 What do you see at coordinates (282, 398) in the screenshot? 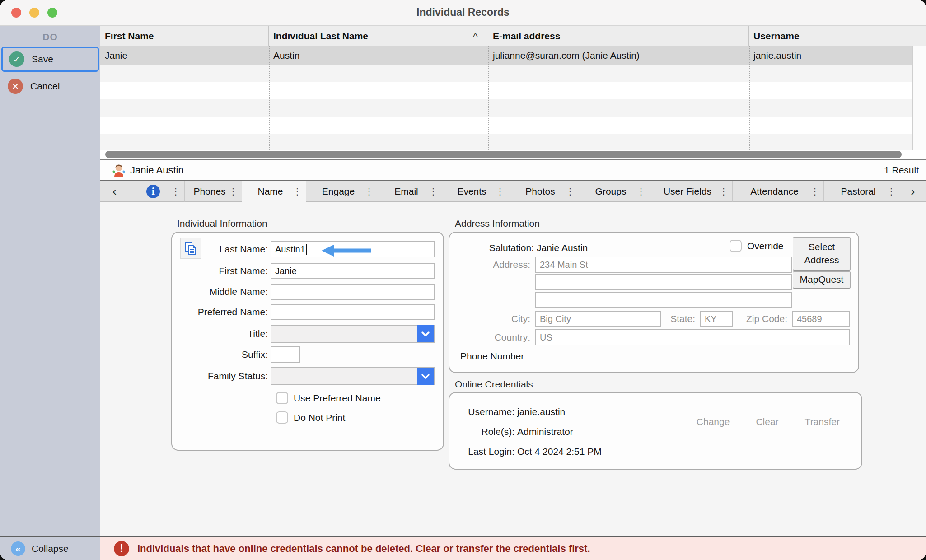
I see `use-preferred-name-checkbox` at bounding box center [282, 398].